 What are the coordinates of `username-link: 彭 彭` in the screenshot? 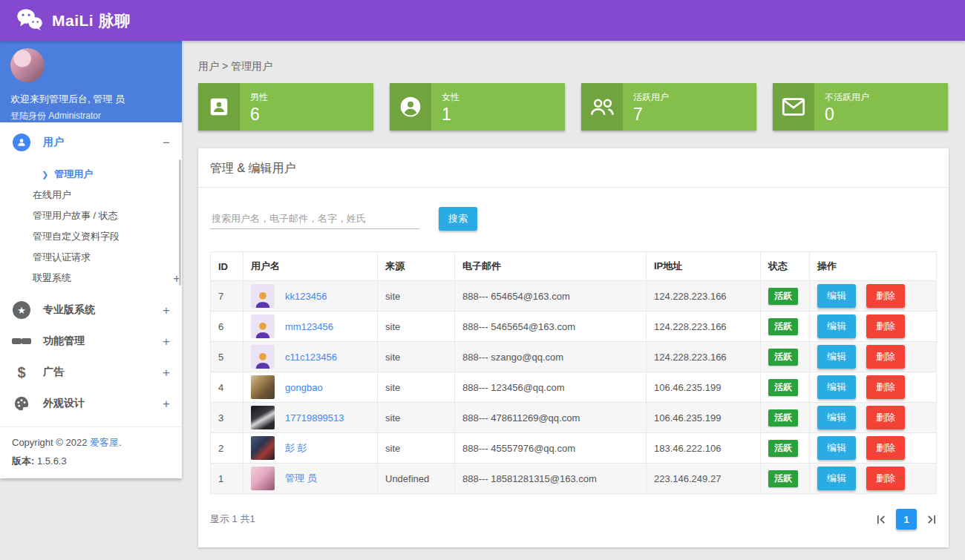 It's located at (296, 448).